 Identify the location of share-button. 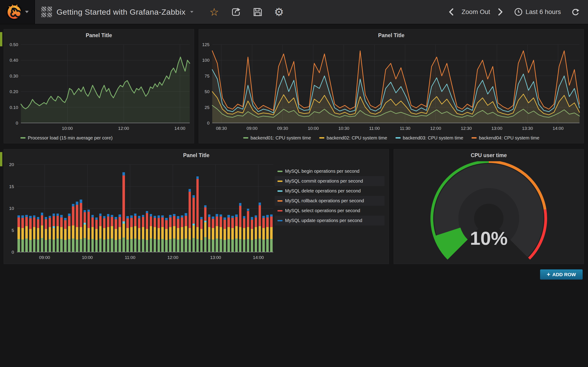
(236, 12).